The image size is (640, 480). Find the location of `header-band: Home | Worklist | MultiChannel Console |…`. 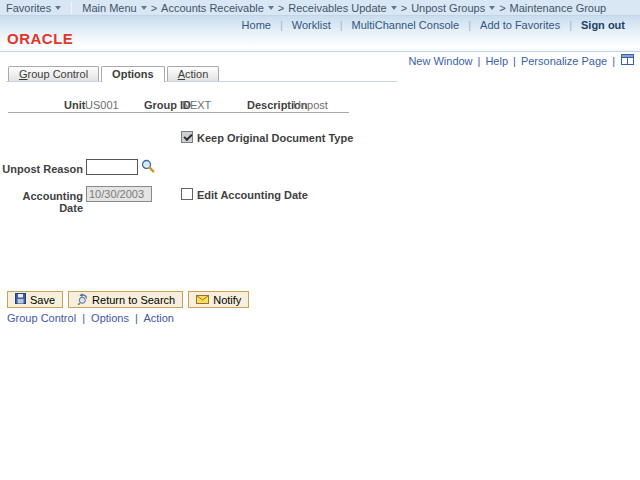

header-band: Home | Worklist | MultiChannel Console |… is located at coordinates (320, 34).